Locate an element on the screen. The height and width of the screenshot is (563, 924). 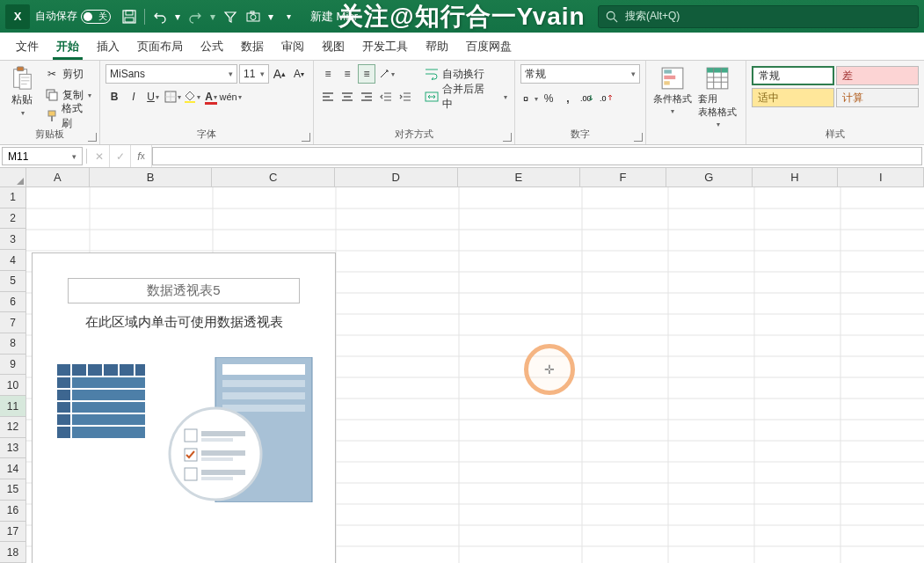
row-header-7: 7 is located at coordinates (13, 323).